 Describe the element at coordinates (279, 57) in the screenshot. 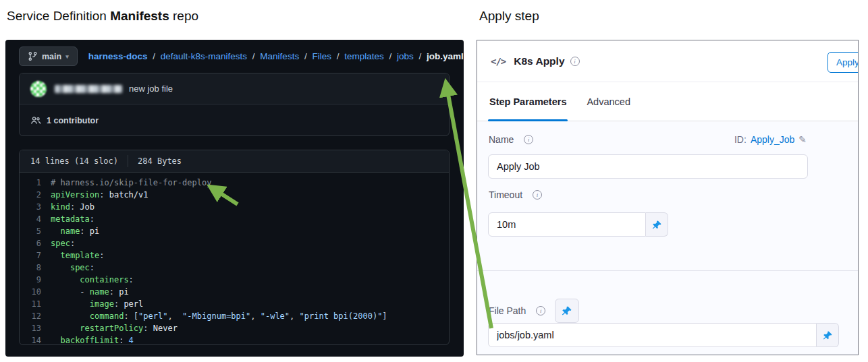

I see `breadcrumb-Manifests: Manifests` at that location.